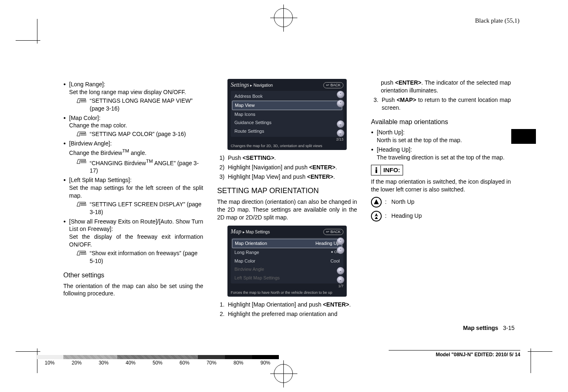  Describe the element at coordinates (50, 363) in the screenshot. I see `ruler-tick: 10%` at that location.